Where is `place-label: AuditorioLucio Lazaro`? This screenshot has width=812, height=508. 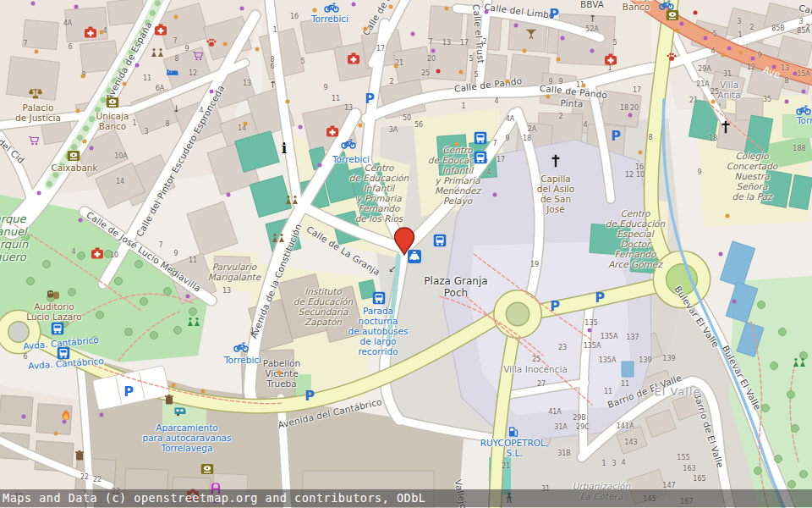 place-label: AuditorioLucio Lazaro is located at coordinates (54, 312).